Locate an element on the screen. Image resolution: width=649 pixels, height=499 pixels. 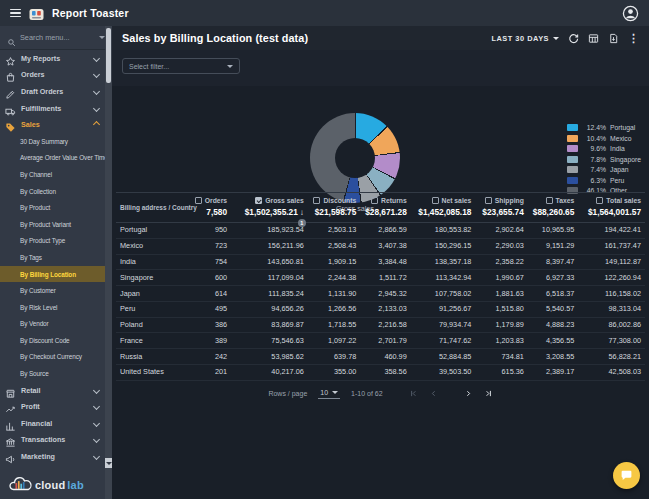
column-header-taxes: Taxes $88,260.65 is located at coordinates (553, 208).